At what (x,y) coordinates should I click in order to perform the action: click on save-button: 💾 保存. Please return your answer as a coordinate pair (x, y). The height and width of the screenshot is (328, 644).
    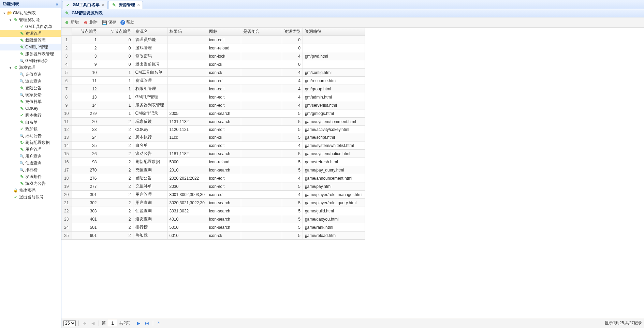
    Looking at the image, I should click on (109, 23).